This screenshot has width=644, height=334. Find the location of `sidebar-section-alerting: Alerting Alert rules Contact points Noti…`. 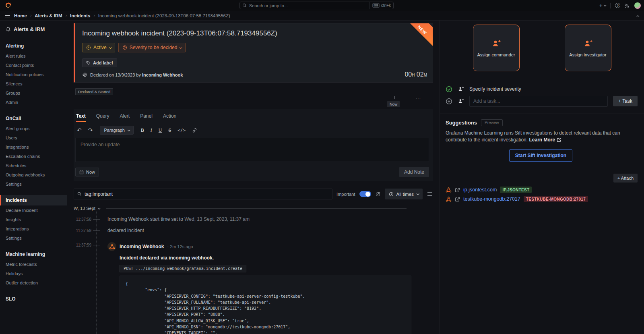

sidebar-section-alerting: Alerting Alert rules Contact points Noti… is located at coordinates (33, 74).